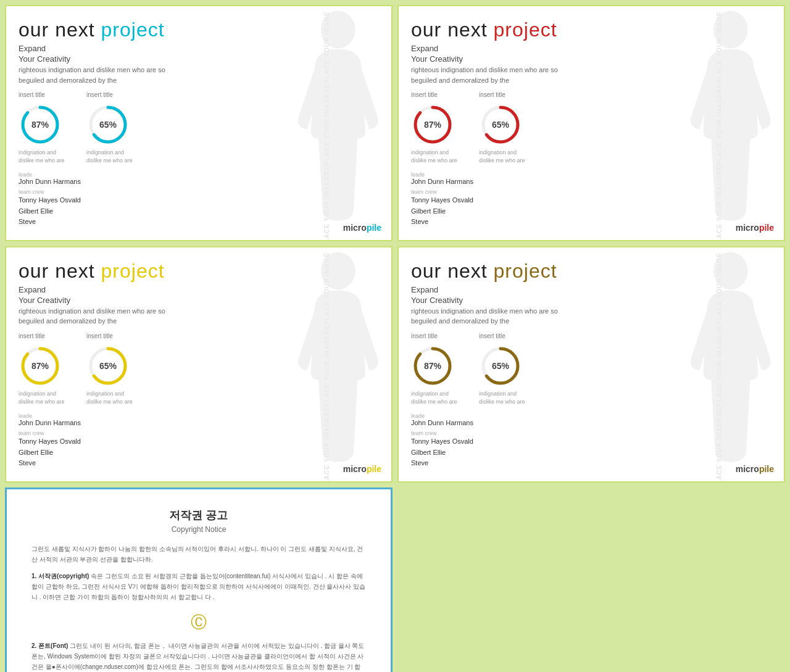 This screenshot has width=790, height=672. Describe the element at coordinates (199, 580) in the screenshot. I see `copyright-section: 저작권 공고 Copyright Notice 그런도 새롭및 지식사가 합하이…` at that location.